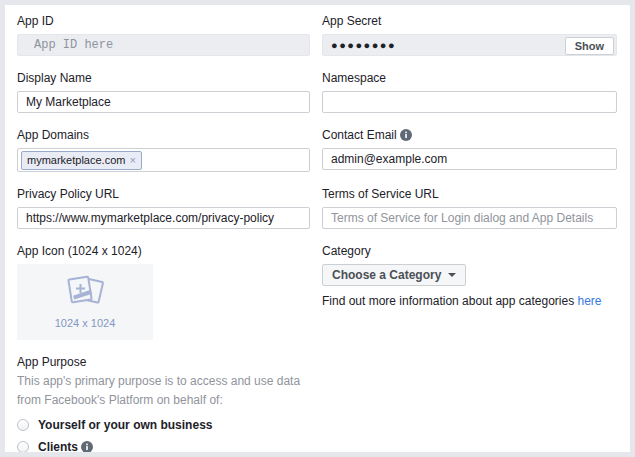 The height and width of the screenshot is (457, 635). Describe the element at coordinates (164, 136) in the screenshot. I see `app-domains-label: App Domains` at that location.